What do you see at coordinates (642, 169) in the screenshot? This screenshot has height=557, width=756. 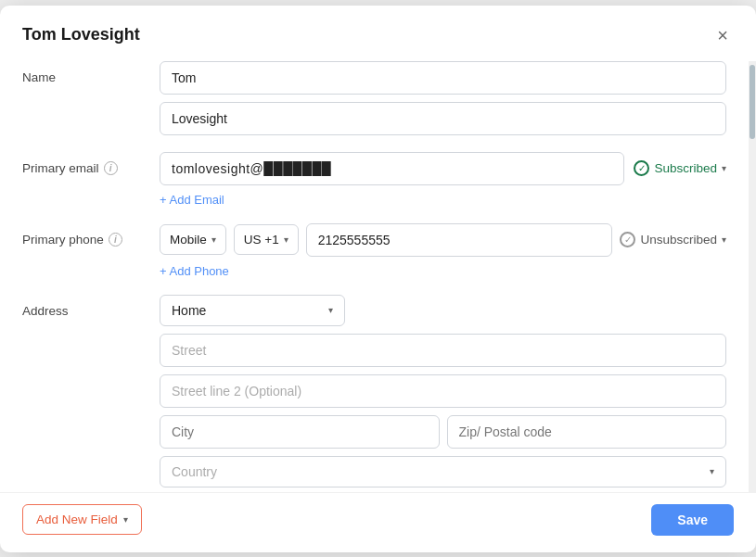 I see `subscribed-check-icon: ✓` at bounding box center [642, 169].